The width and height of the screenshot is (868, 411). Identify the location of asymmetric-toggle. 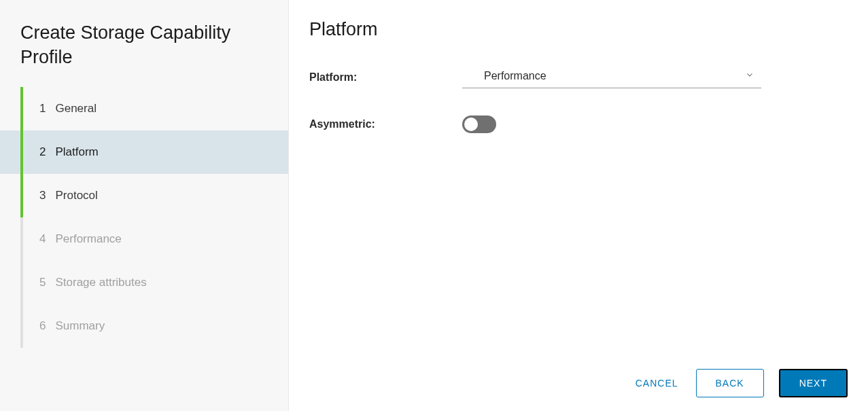
(479, 124).